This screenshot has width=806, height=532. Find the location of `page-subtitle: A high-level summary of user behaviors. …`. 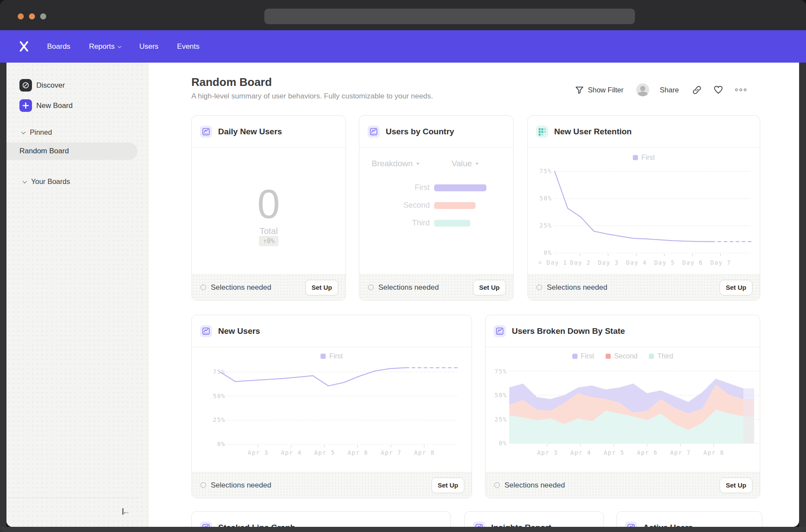

page-subtitle: A high-level summary of user behaviors. … is located at coordinates (312, 96).